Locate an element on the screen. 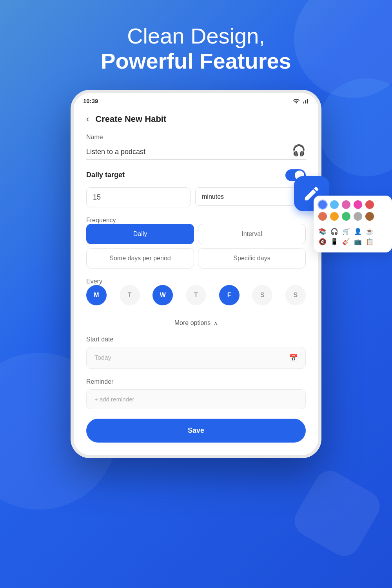  every-label: Every is located at coordinates (94, 281).